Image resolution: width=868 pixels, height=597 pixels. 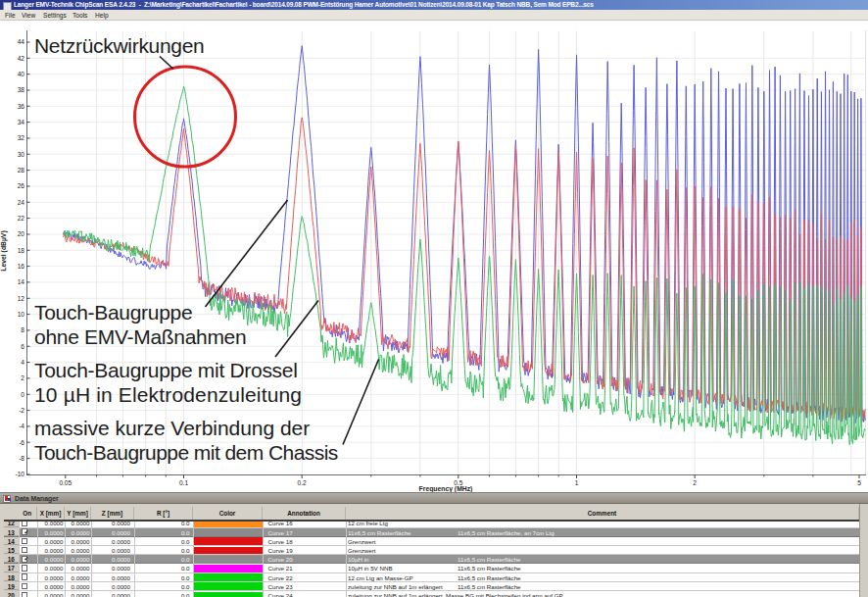 I want to click on svg-text: 16, so click(x=22, y=267).